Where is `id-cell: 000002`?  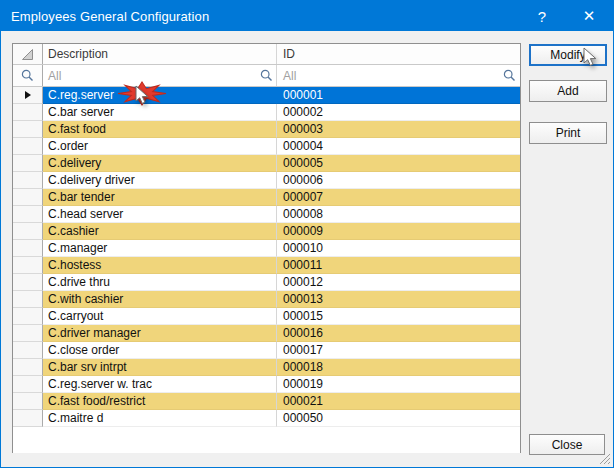
id-cell: 000002 is located at coordinates (398, 112).